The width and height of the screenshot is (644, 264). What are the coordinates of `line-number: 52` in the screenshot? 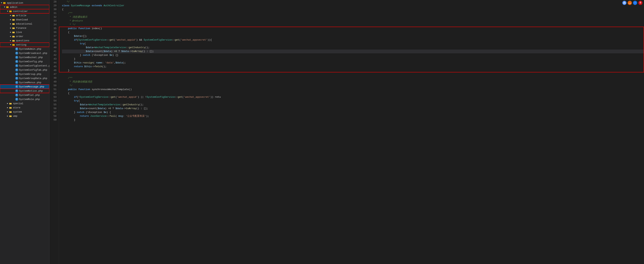 It's located at (54, 93).